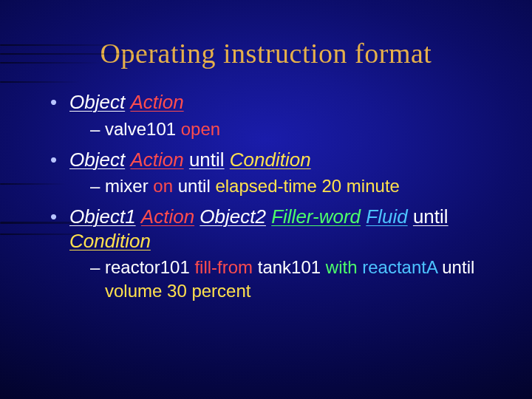 The height and width of the screenshot is (399, 532). What do you see at coordinates (296, 186) in the screenshot?
I see `bullet-2-example: mixer on until elapsed-time 20 minute` at bounding box center [296, 186].